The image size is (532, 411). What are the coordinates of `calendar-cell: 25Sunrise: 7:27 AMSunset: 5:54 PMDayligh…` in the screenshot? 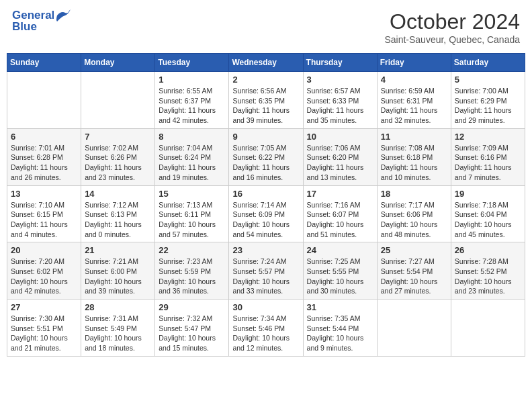 It's located at (414, 271).